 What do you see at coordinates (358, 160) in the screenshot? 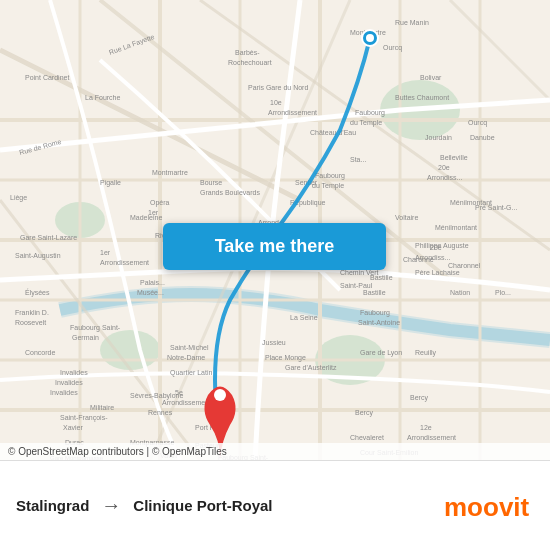
I see `svg-text: Sta...` at bounding box center [358, 160].